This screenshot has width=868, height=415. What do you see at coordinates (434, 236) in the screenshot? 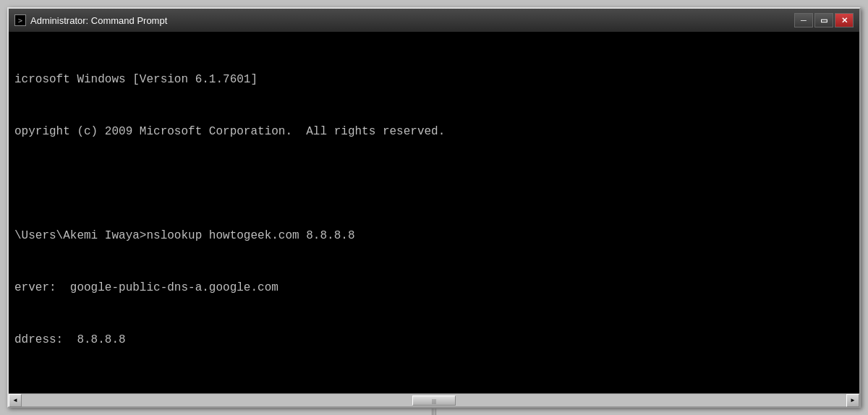
I see `console-line-4: \Users\Akemi Iwaya>nslookup howtogeek.co…` at bounding box center [434, 236].